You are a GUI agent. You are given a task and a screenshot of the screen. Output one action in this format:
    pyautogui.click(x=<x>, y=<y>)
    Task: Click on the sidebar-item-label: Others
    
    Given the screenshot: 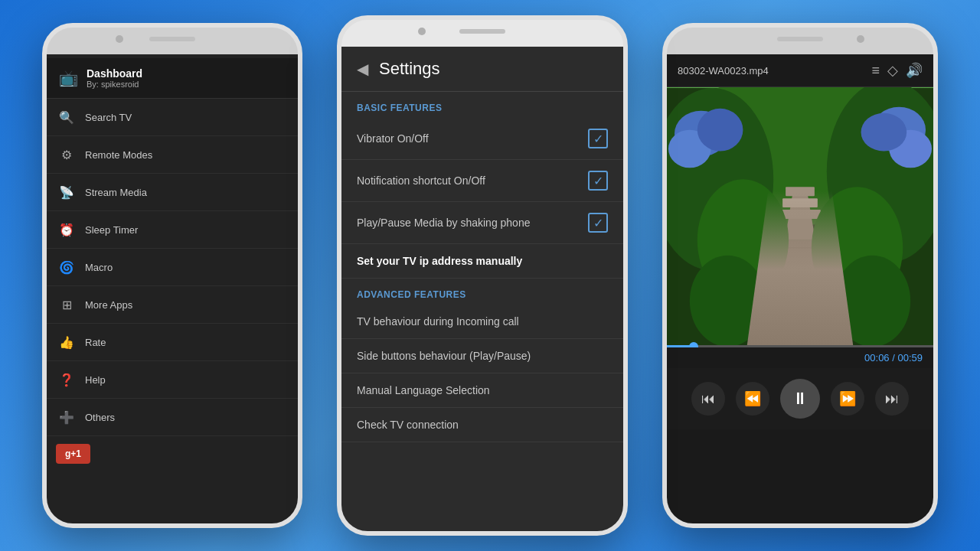 What is the action you would take?
    pyautogui.click(x=100, y=418)
    